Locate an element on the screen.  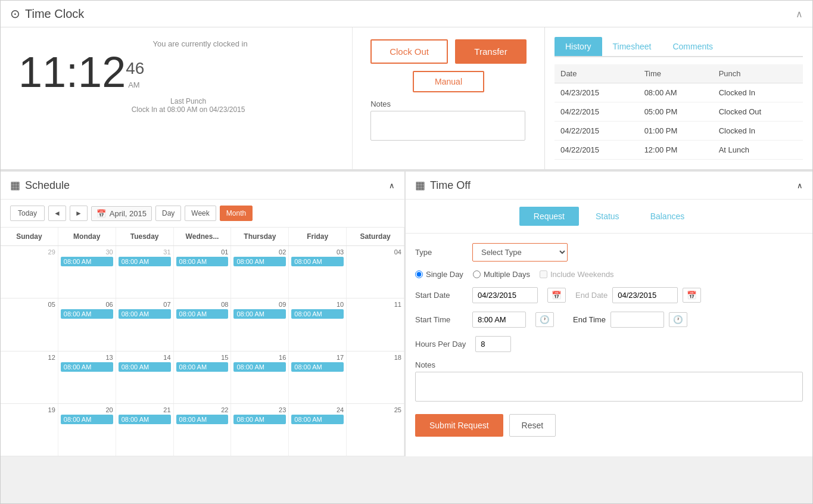
reset-button: Reset is located at coordinates (532, 425).